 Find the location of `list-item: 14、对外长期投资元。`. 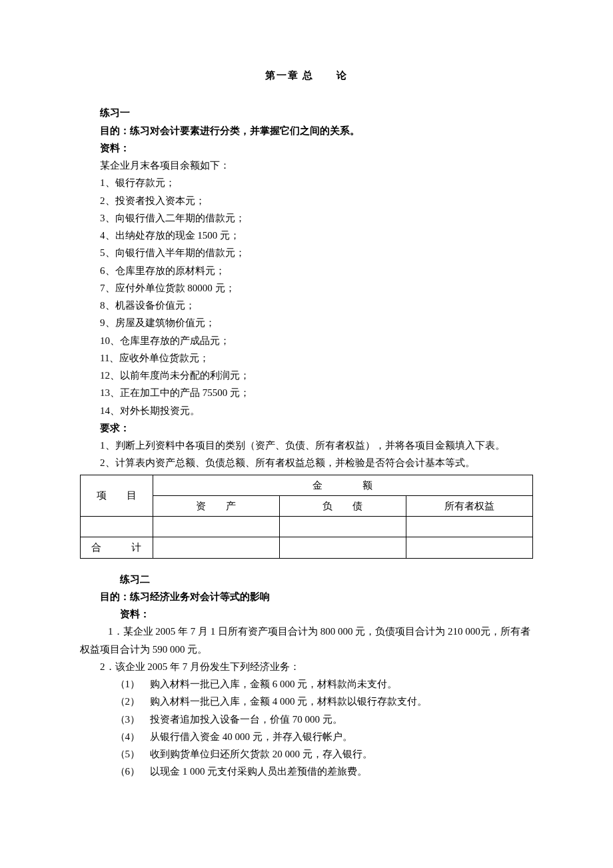

list-item: 14、对外长期投资元。 is located at coordinates (316, 411).